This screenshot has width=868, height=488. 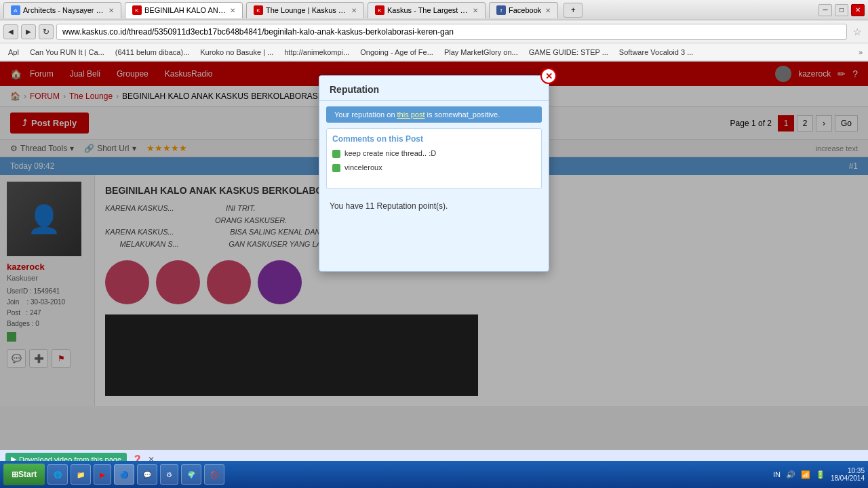 What do you see at coordinates (24, 474) in the screenshot?
I see `start-button: ⊞ Start` at bounding box center [24, 474].